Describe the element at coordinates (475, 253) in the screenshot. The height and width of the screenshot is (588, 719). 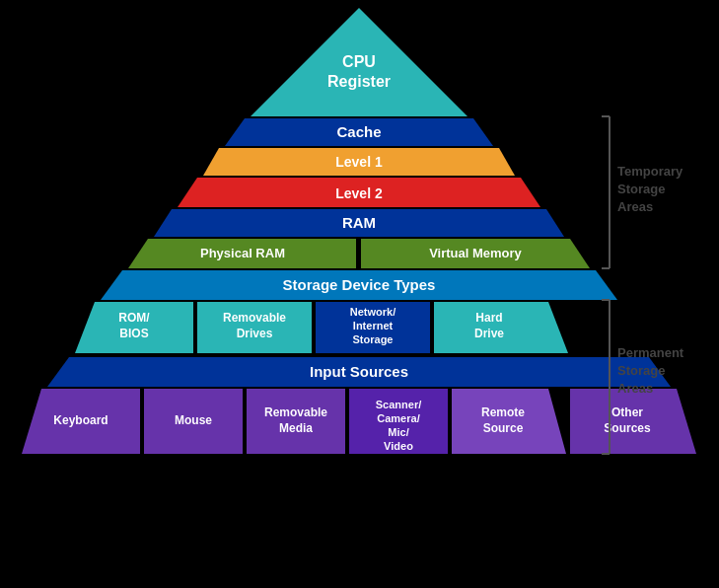
I see `ram-virtual-label: Virtual Memory` at that location.